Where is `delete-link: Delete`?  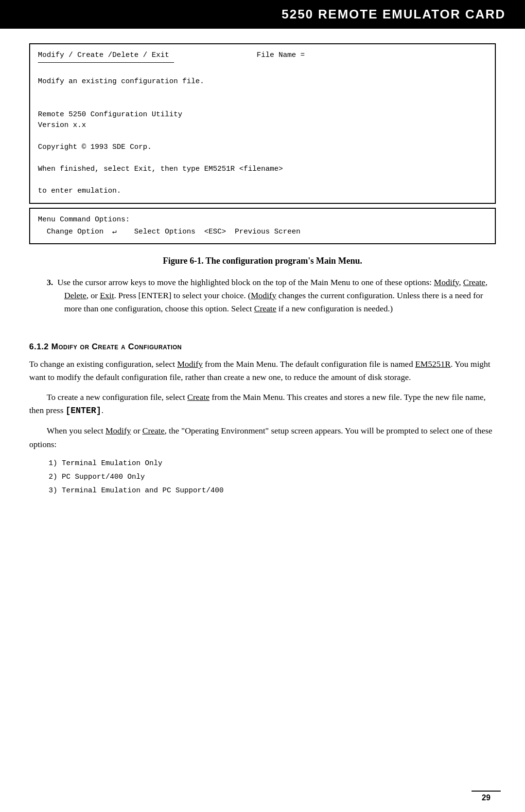
delete-link: Delete is located at coordinates (75, 295).